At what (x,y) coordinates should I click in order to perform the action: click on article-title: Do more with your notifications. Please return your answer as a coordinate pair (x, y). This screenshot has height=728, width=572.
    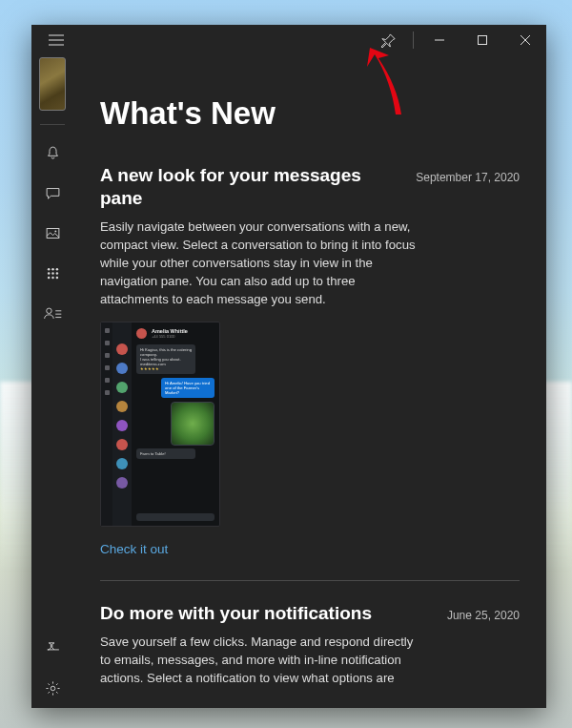
    Looking at the image, I should click on (236, 614).